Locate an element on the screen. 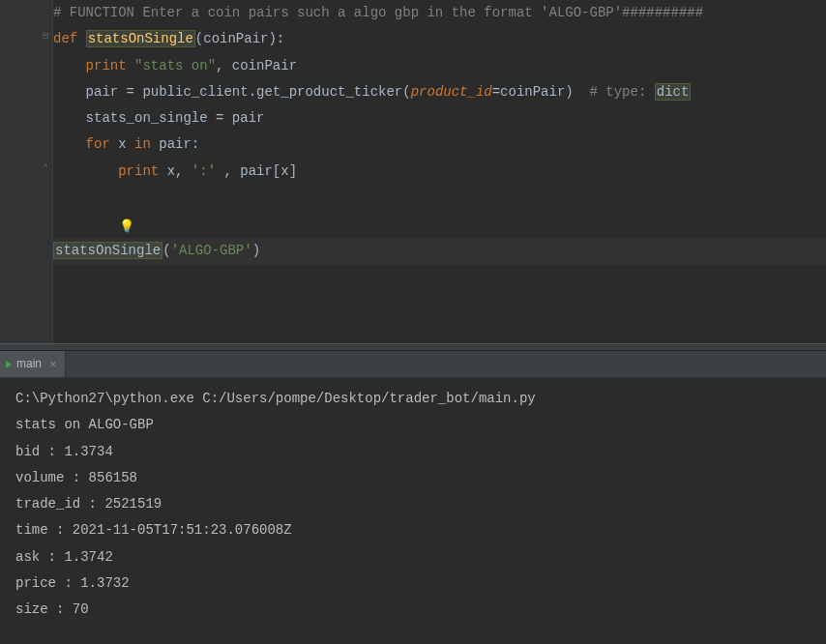 This screenshot has height=644, width=826. console-line: bid : 1.3734 is located at coordinates (421, 453).